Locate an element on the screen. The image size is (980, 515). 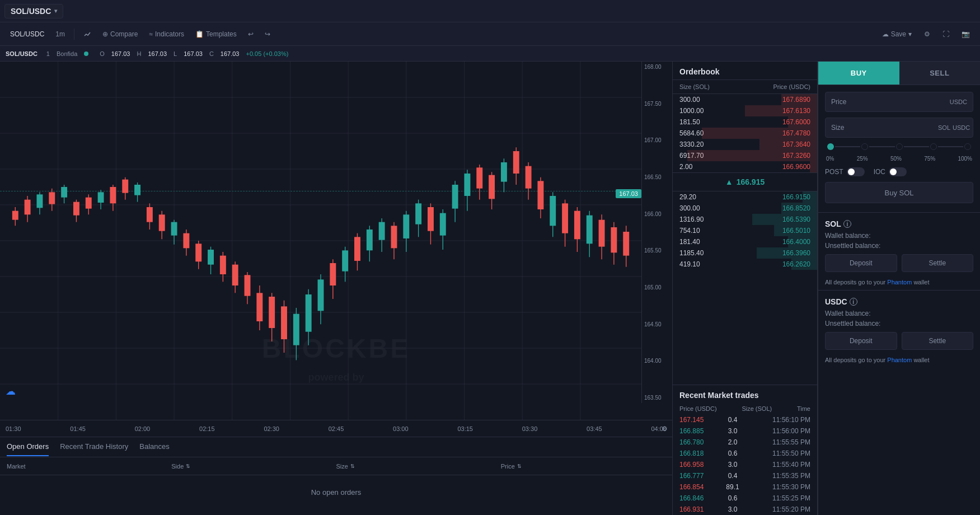
mid-arrow: ▲ is located at coordinates (729, 182).